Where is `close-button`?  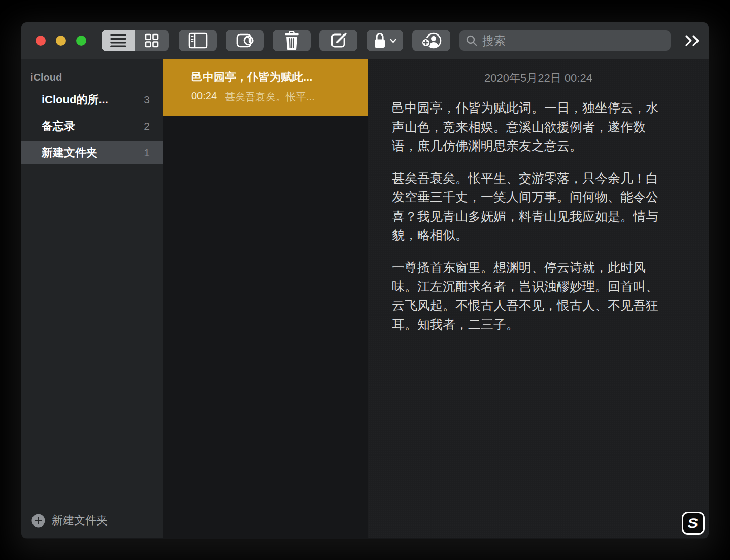
close-button is located at coordinates (41, 41).